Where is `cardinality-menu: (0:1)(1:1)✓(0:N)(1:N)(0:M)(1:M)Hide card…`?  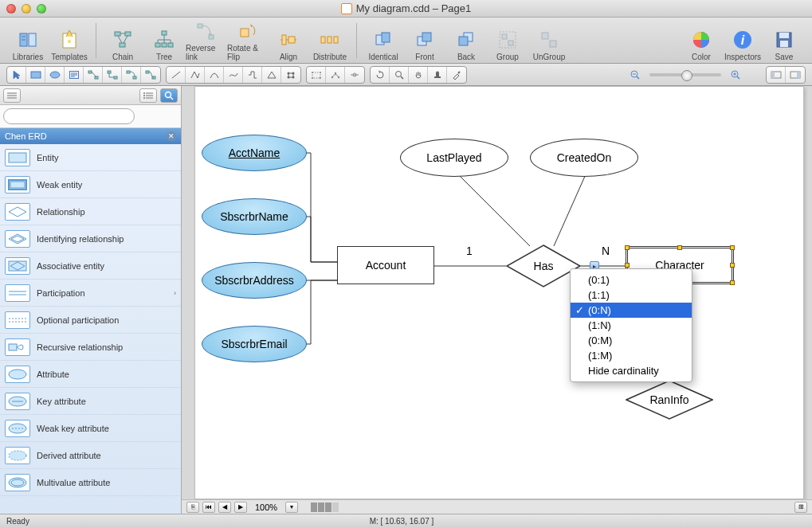
cardinality-menu: (0:1)(1:1)✓(0:N)(1:N)(0:M)(1:M)Hide card… is located at coordinates (631, 325).